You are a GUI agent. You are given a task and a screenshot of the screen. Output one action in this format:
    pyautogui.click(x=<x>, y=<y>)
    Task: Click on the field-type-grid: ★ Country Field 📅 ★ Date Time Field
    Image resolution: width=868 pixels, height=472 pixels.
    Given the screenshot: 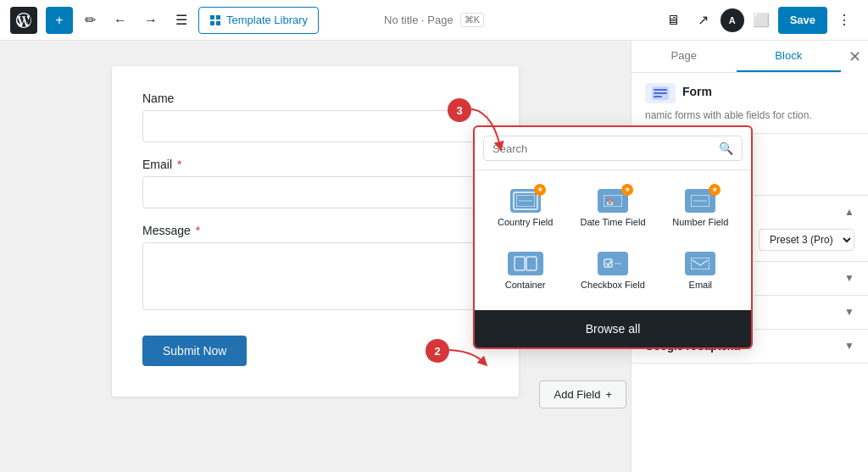 What is the action you would take?
    pyautogui.click(x=613, y=241)
    